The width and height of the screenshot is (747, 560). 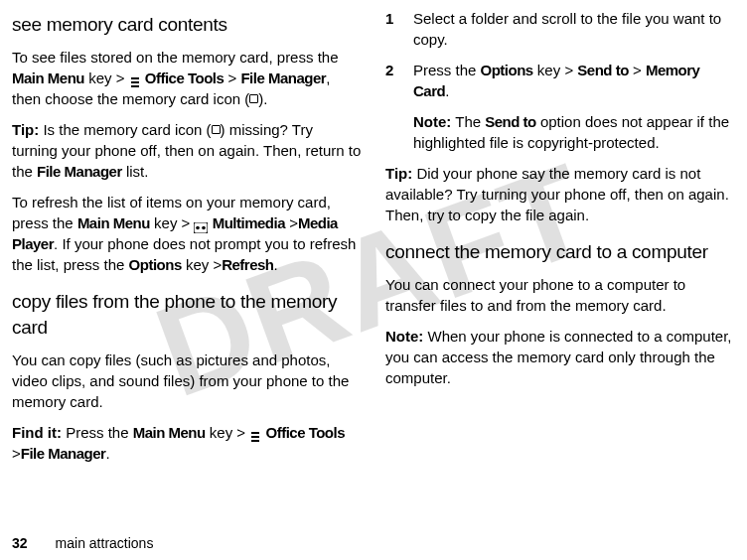 What do you see at coordinates (187, 233) in the screenshot?
I see `paragraph: To refresh the list of items on your mem…` at bounding box center [187, 233].